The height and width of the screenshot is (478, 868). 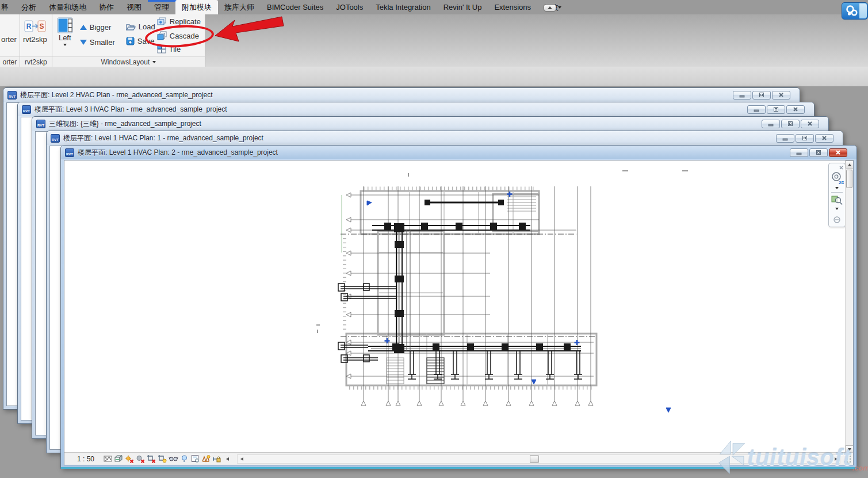 What do you see at coordinates (195, 459) in the screenshot?
I see `temporary-view-properties-icon` at bounding box center [195, 459].